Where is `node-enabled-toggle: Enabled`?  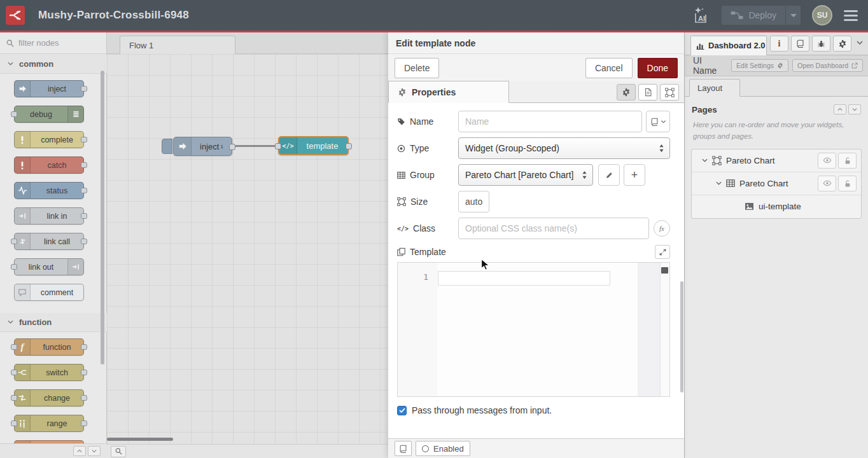
node-enabled-toggle: Enabled is located at coordinates (443, 448).